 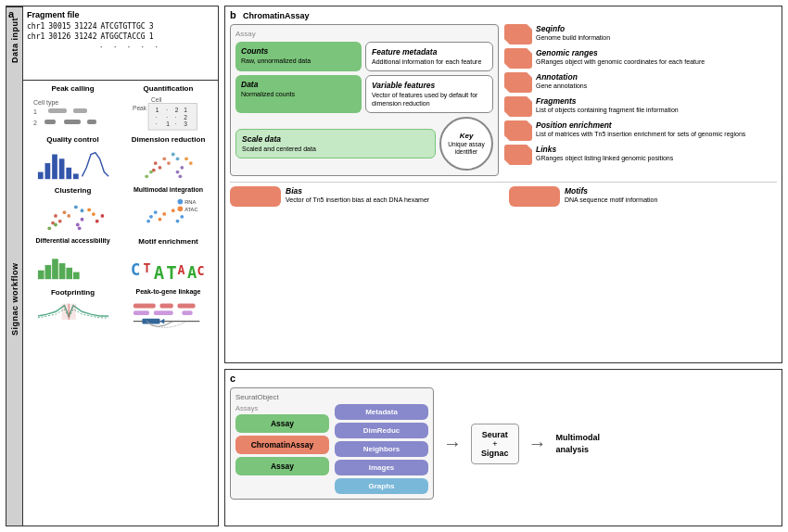 What do you see at coordinates (620, 61) in the screenshot?
I see `genomic-ranges-desc: GRanges object with genomic coordinates …` at bounding box center [620, 61].